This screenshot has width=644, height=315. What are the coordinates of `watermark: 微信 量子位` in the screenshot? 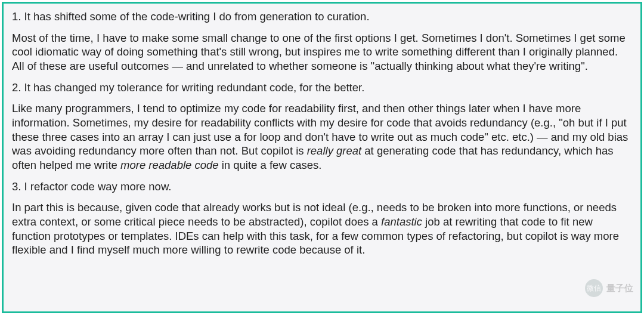 It's located at (609, 288).